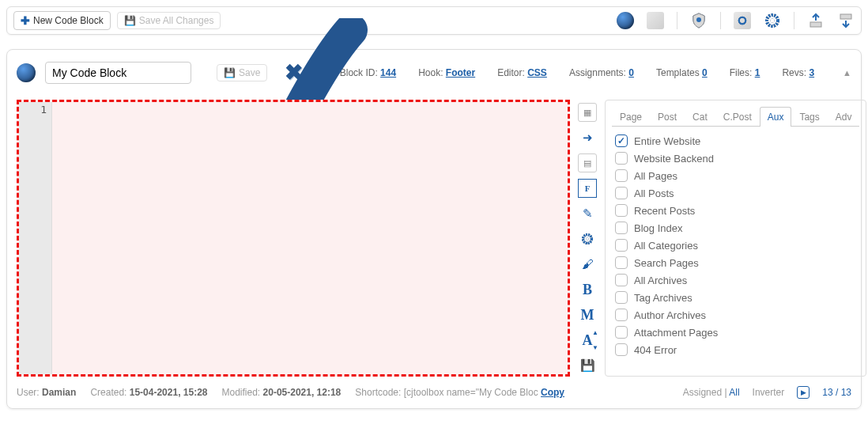 The height and width of the screenshot is (428, 868). What do you see at coordinates (735, 158) in the screenshot?
I see `aux-item: Website Backend` at bounding box center [735, 158].